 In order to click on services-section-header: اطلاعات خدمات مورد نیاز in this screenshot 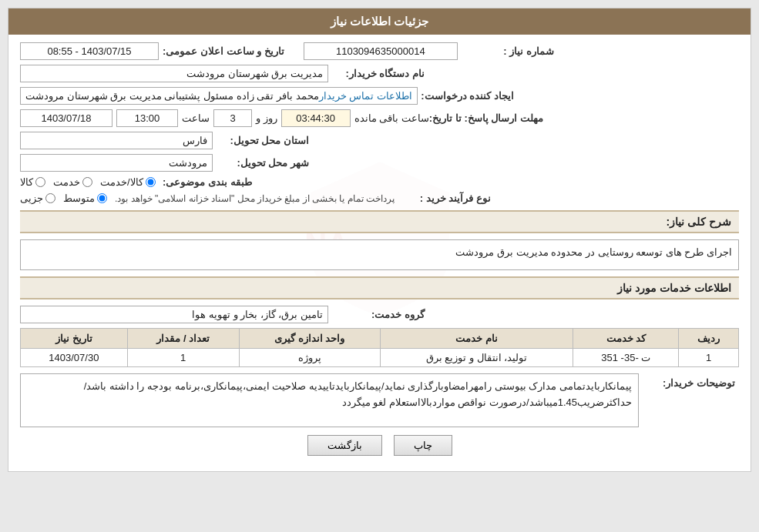, I will do `click(379, 288)`.